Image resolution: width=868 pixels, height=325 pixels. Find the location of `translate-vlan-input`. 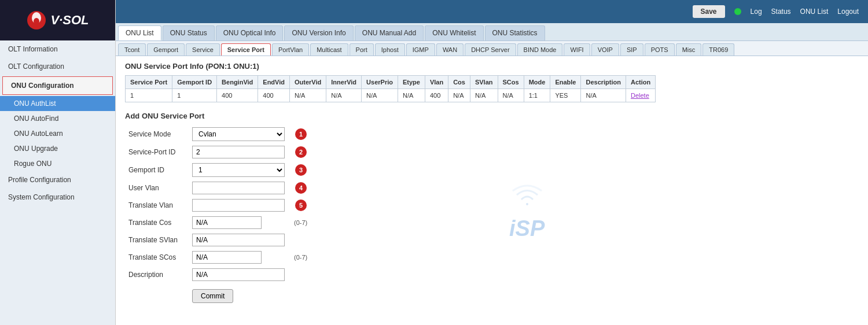

translate-vlan-input is located at coordinates (238, 205).